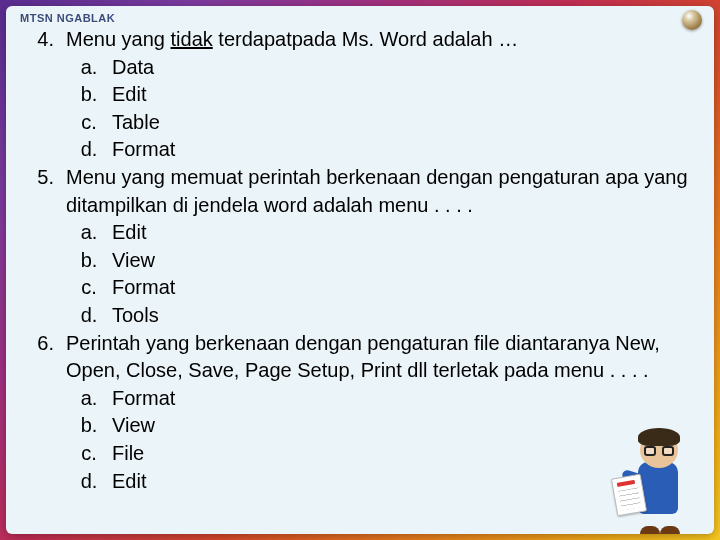  I want to click on mascot-illustration, so click(661, 481).